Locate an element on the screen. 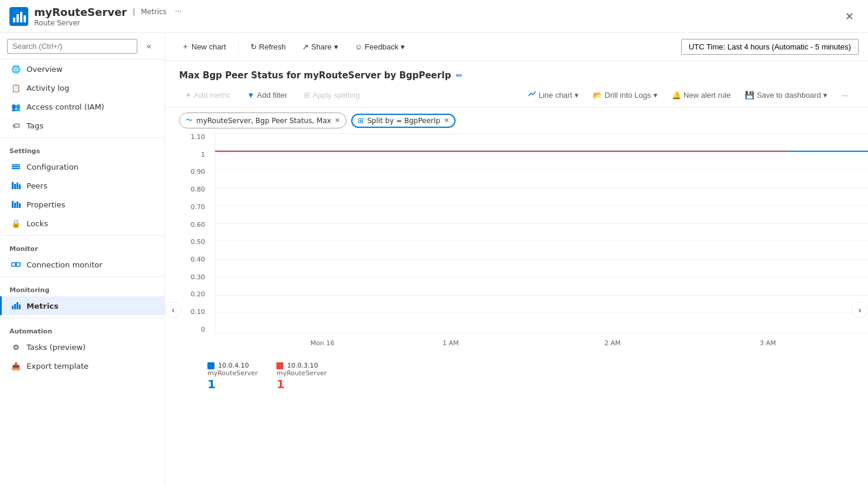 This screenshot has height=486, width=868. more-options-icon: ··· is located at coordinates (178, 12).